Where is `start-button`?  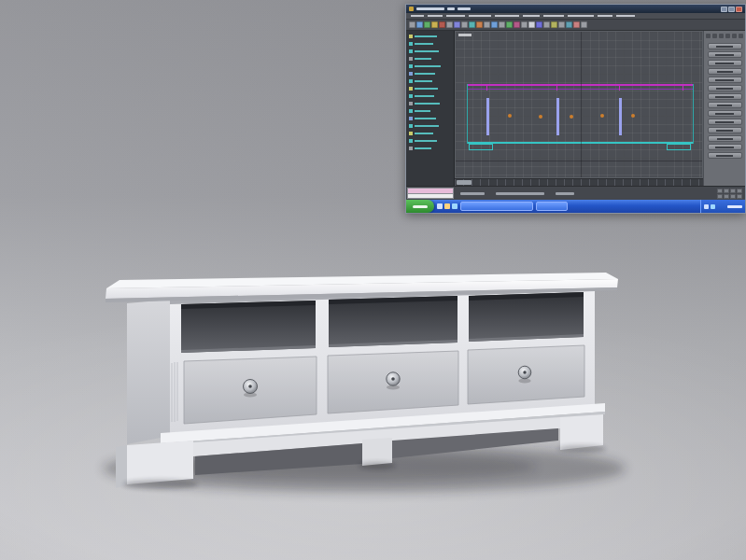 start-button is located at coordinates (420, 206).